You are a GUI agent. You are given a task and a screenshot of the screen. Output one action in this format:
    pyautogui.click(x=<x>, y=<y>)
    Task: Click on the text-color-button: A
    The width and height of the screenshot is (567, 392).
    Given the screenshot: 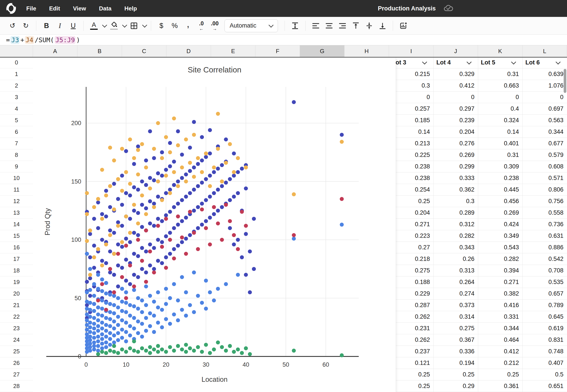 What is the action you would take?
    pyautogui.click(x=94, y=26)
    